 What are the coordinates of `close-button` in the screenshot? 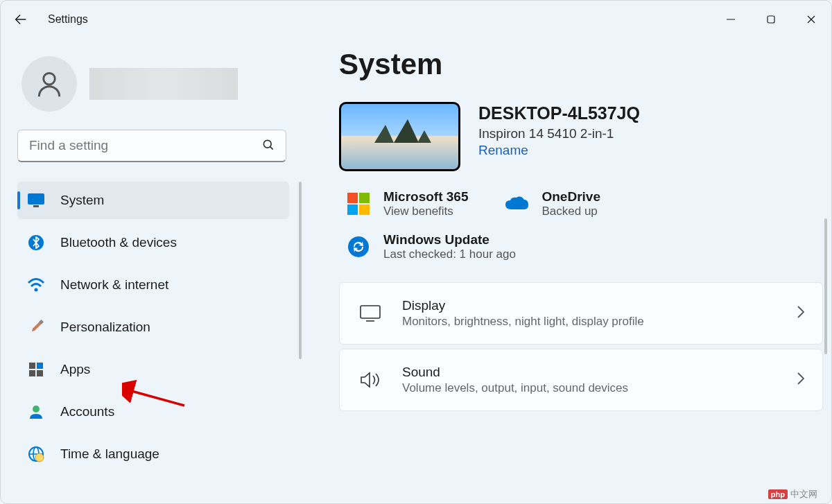 It's located at (811, 19).